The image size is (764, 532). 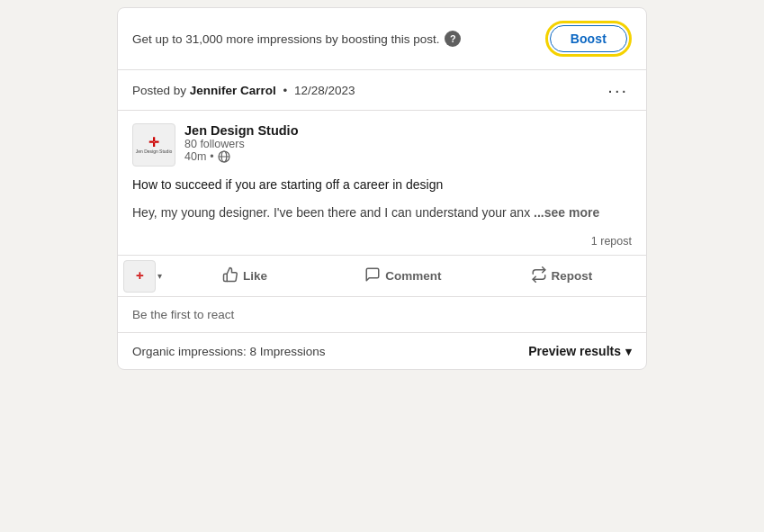 I want to click on company-avatar: ✛ Jen Design Studio, so click(x=154, y=145).